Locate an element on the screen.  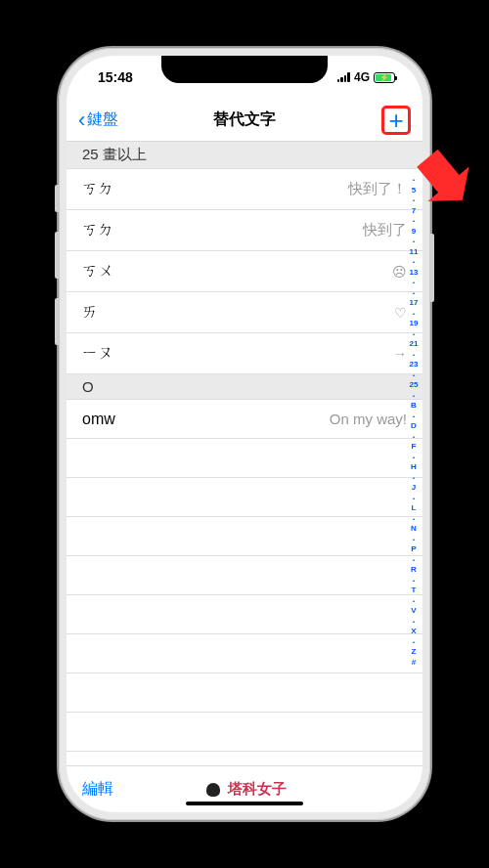
index-item: 21 is located at coordinates (415, 344).